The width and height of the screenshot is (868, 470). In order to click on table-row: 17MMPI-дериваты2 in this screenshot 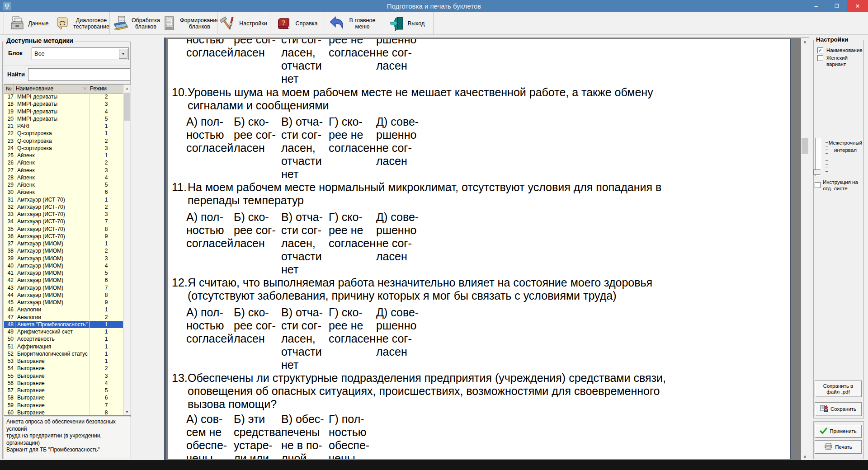, I will do `click(63, 97)`.